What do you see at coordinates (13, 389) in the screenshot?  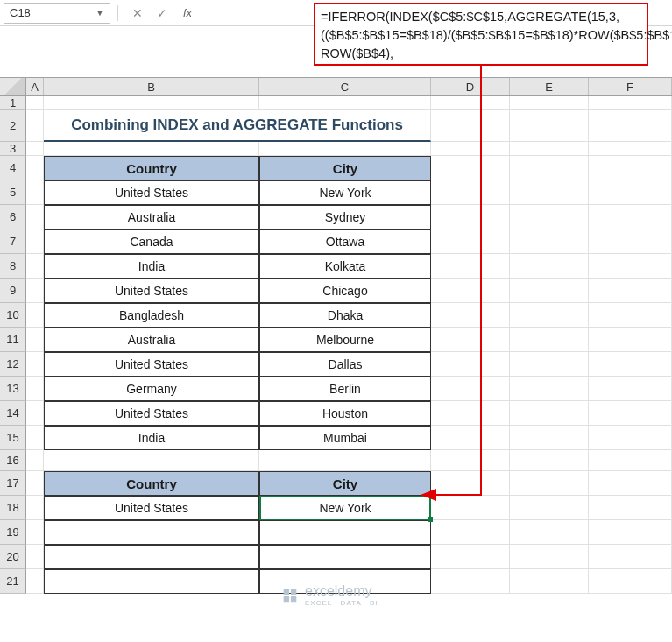 I see `row-header-13: 13` at bounding box center [13, 389].